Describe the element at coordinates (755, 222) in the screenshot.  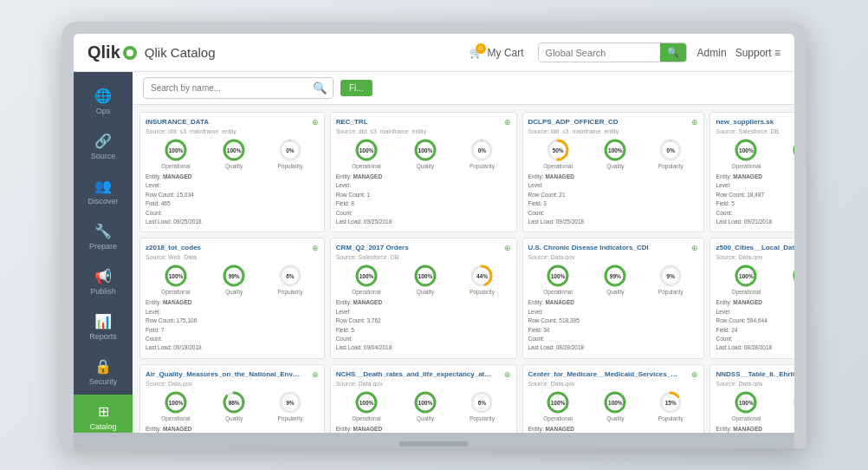
I see `last-load-row: Last Load: 09/21/2018` at that location.